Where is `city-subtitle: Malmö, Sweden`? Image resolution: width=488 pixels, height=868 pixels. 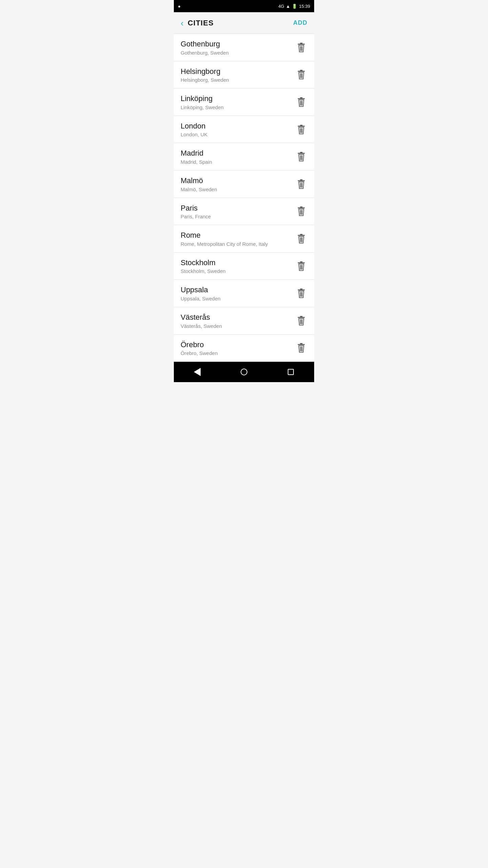 city-subtitle: Malmö, Sweden is located at coordinates (237, 189).